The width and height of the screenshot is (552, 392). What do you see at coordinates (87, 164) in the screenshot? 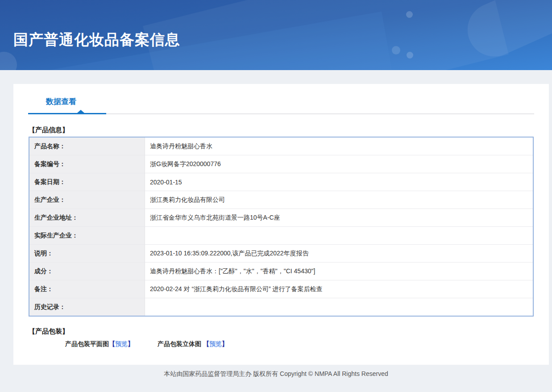
I see `field-label-filing-number: 备案编号：` at bounding box center [87, 164].